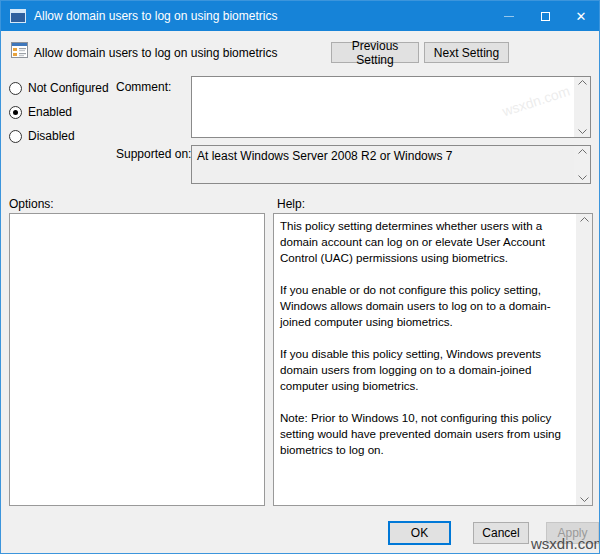  What do you see at coordinates (156, 53) in the screenshot?
I see `policy-setting-name: Allow domain users to log on using biome…` at bounding box center [156, 53].